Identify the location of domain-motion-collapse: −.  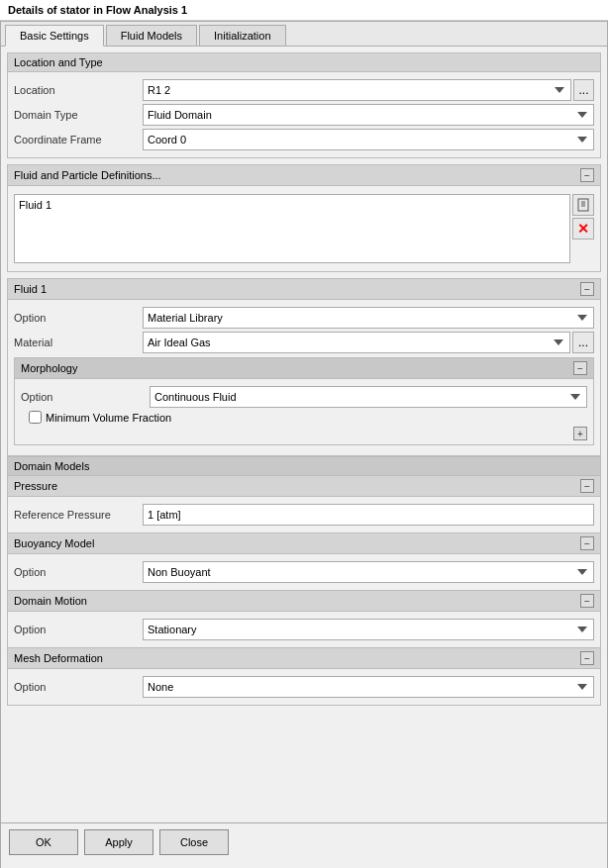
(587, 601).